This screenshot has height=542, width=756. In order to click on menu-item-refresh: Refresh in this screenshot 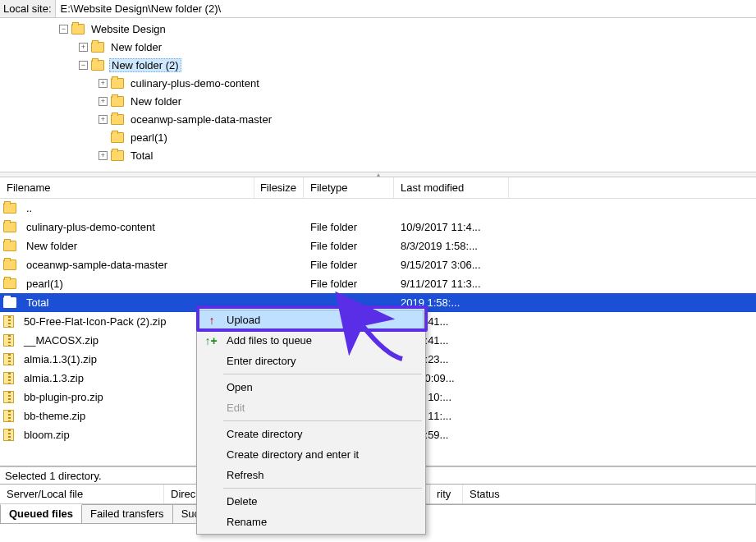, I will do `click(311, 475)`.